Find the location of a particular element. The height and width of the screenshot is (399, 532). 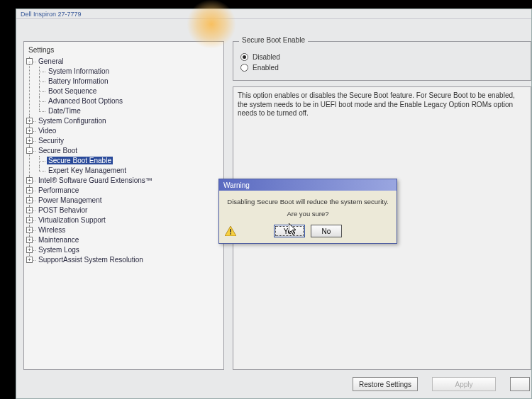

tree-item-system-logs: System Logs is located at coordinates (59, 249).